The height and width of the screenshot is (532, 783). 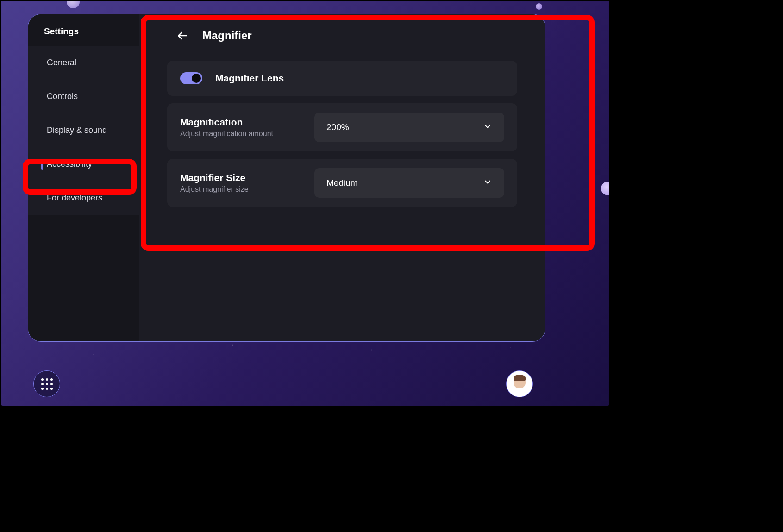 I want to click on avatar-button, so click(x=520, y=384).